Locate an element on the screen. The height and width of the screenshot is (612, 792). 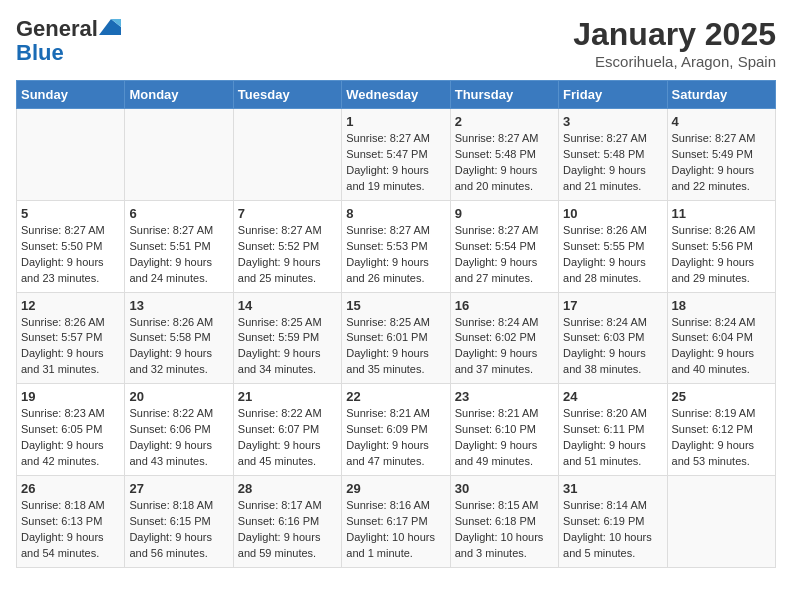
day-number: 4 is located at coordinates (722, 122).